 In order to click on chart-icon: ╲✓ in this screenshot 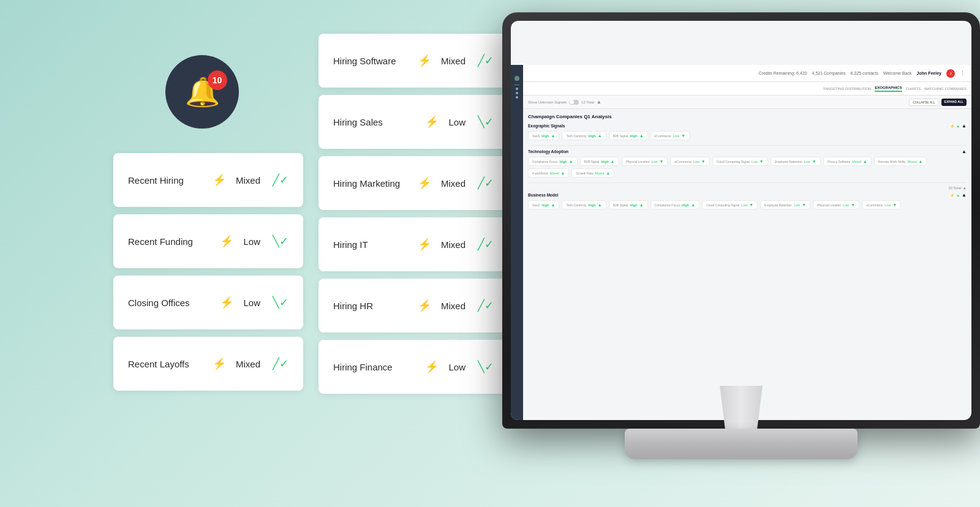, I will do `click(281, 302)`.